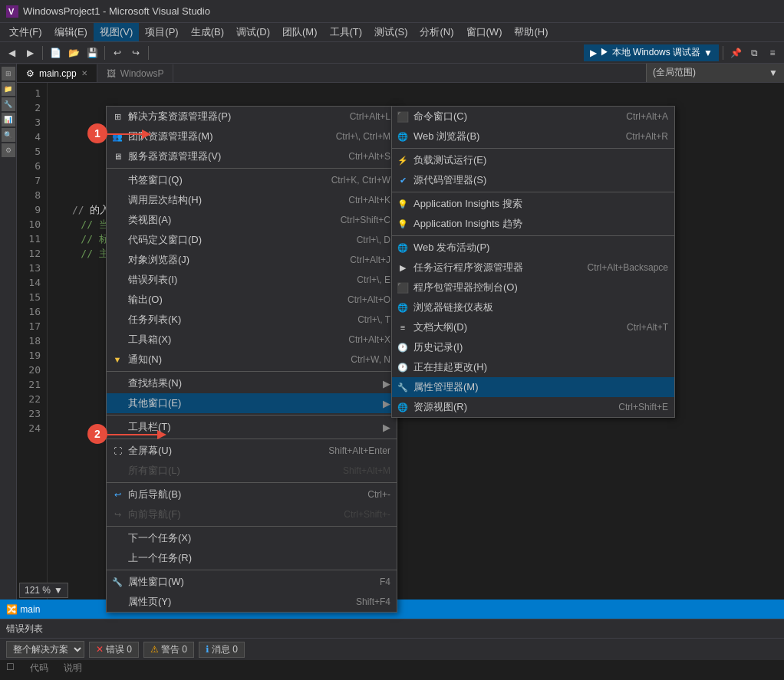 The height and width of the screenshot is (680, 784). Describe the element at coordinates (533, 307) in the screenshot. I see `dd-browser-link: 🌐 浏览器链接仪表板` at that location.